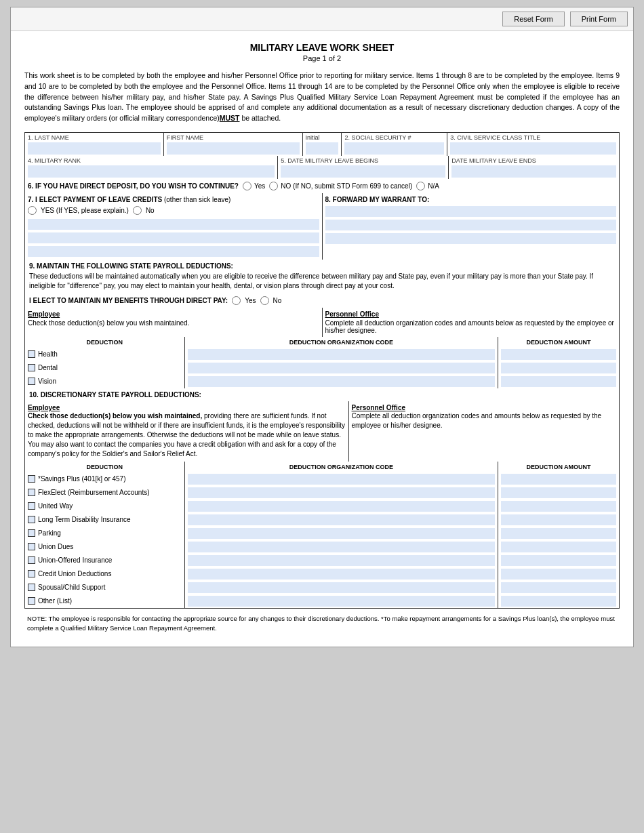 The image size is (644, 833). I want to click on section10-deduction-header-row: DEDUCTION DEDUCTION ORGANIZATION CODE DE…, so click(322, 467).